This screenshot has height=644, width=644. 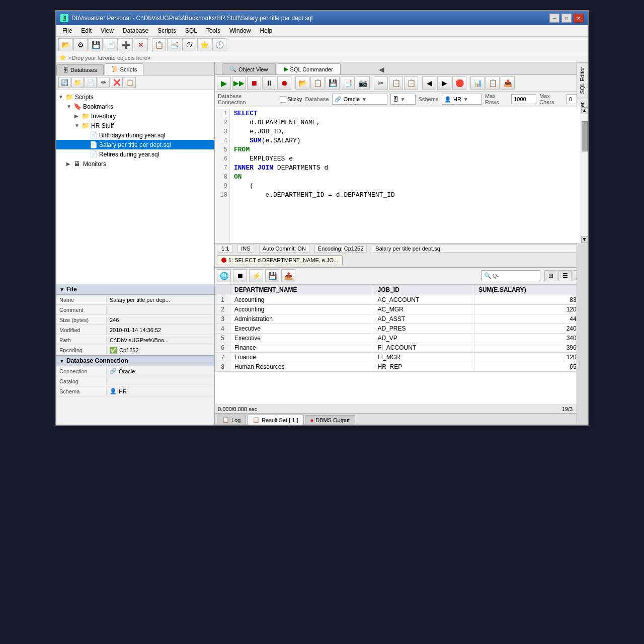 I want to click on scroll-down-arrow: ▼, so click(x=585, y=239).